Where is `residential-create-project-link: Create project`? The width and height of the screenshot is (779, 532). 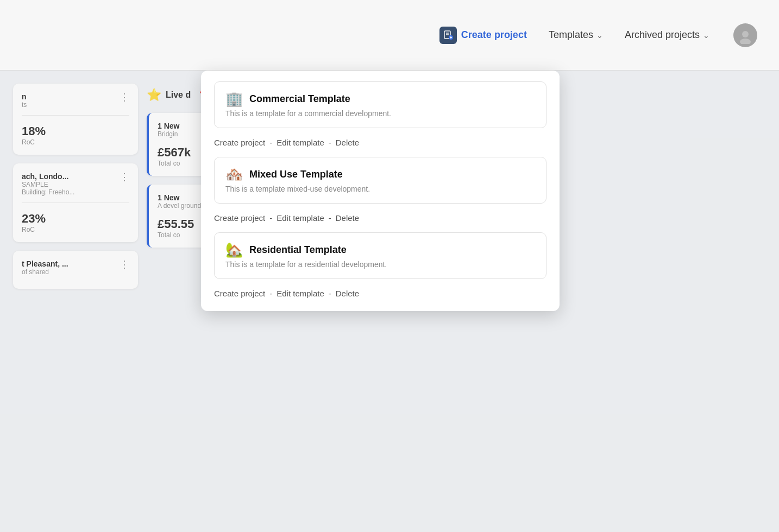
residential-create-project-link: Create project is located at coordinates (240, 293).